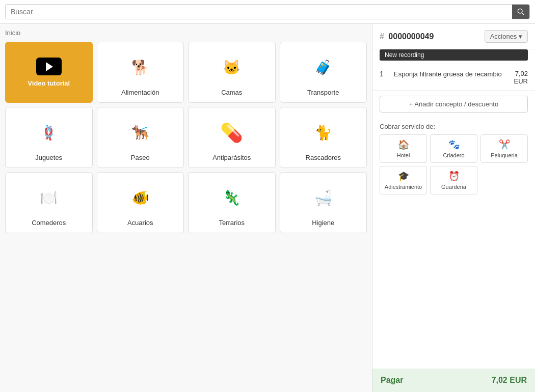 This screenshot has width=535, height=392. What do you see at coordinates (232, 132) in the screenshot?
I see `antiparasitos-icon: 💊` at bounding box center [232, 132].